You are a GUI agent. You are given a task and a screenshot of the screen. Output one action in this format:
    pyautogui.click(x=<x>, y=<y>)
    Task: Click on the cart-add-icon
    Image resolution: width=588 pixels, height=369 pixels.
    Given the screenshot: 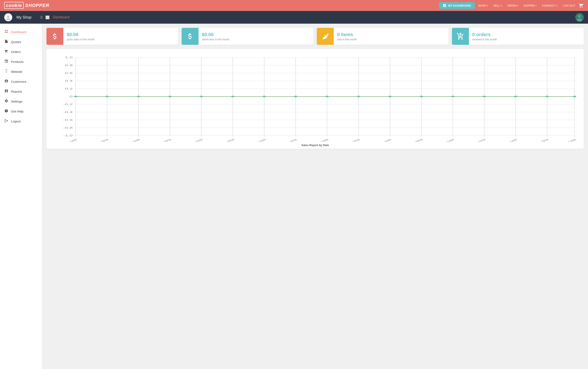 What is the action you would take?
    pyautogui.click(x=461, y=36)
    